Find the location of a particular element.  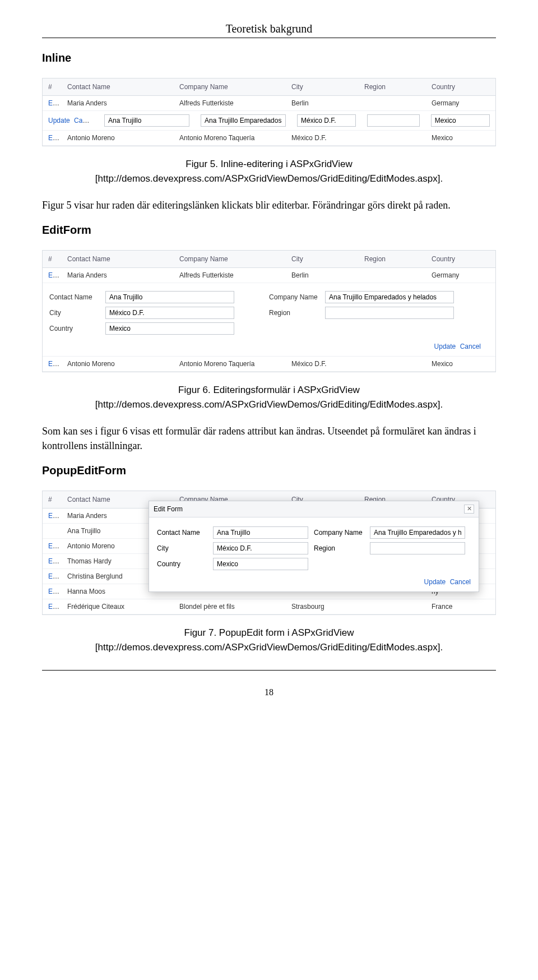

inline-input-region is located at coordinates (393, 121).